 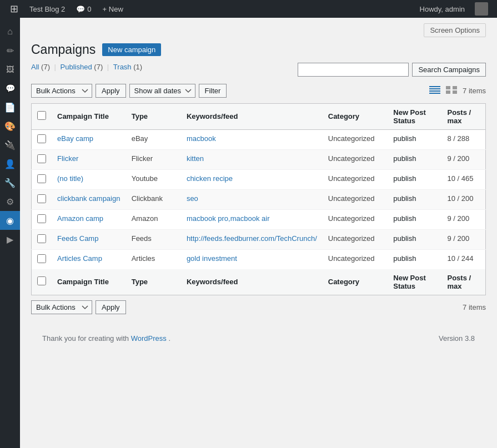 What do you see at coordinates (42, 115) in the screenshot?
I see `select-all-checkbox-top` at bounding box center [42, 115].